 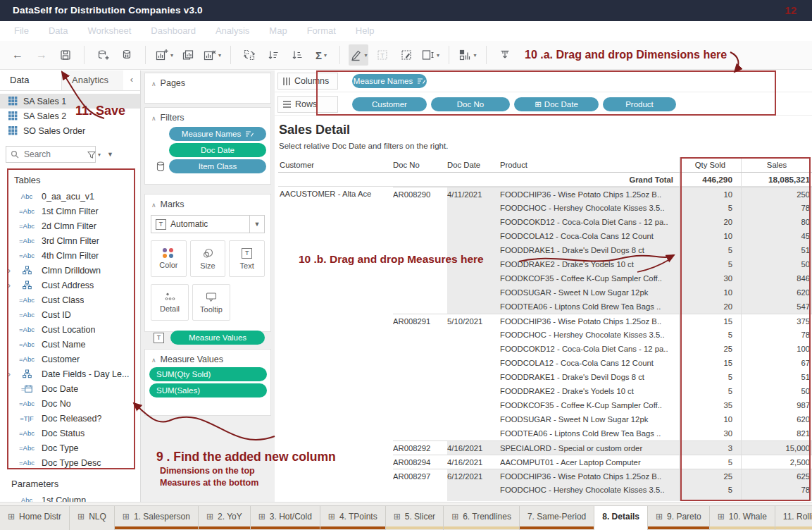 I want to click on table-row: FOODCOLA12 - Coca-Cola Cans 12 Count1045, so click(x=545, y=236).